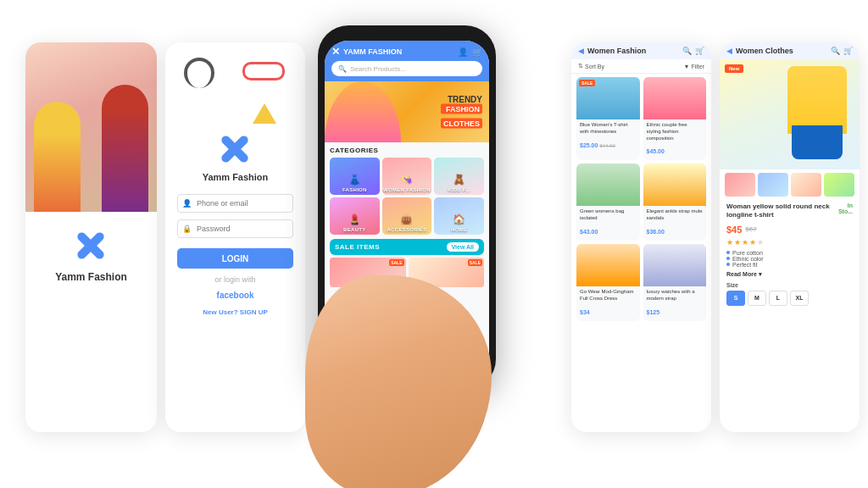 This screenshot has height=488, width=868. I want to click on product-old-price-1: $44.00, so click(607, 146).